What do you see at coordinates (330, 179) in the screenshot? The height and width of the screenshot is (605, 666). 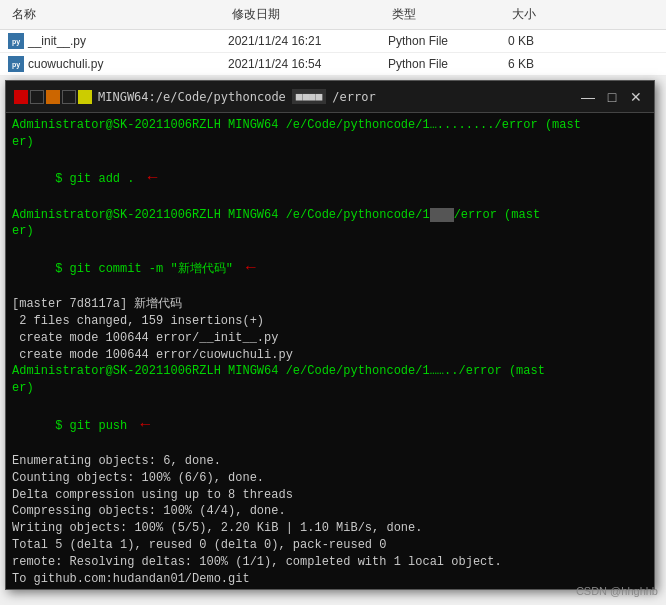 I see `terminal-command-line: $ git add . ←` at bounding box center [330, 179].